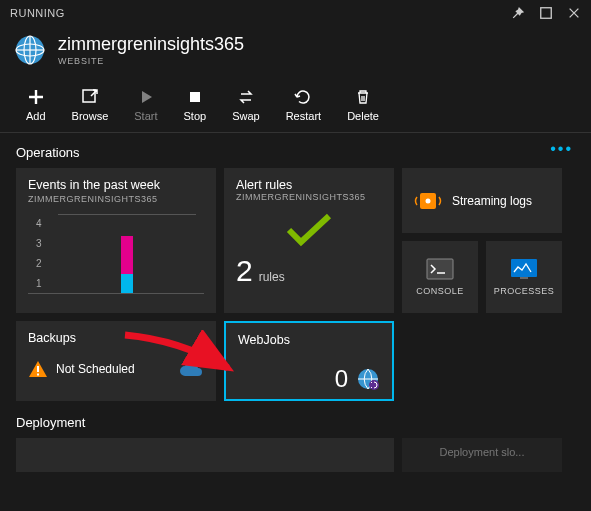 Image resolution: width=591 pixels, height=511 pixels. Describe the element at coordinates (440, 269) in the screenshot. I see `console-icon` at that location.